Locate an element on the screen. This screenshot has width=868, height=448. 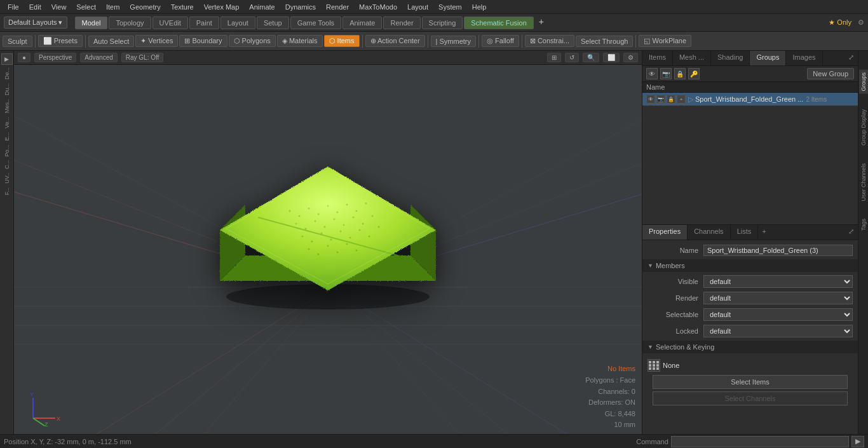
tab-topology: Topology is located at coordinates (130, 23).